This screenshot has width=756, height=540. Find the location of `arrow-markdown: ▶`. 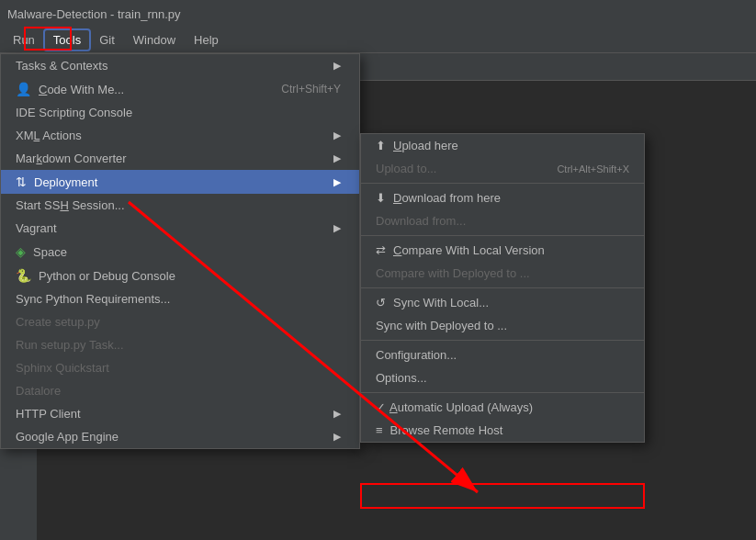

arrow-markdown: ▶ is located at coordinates (337, 158).